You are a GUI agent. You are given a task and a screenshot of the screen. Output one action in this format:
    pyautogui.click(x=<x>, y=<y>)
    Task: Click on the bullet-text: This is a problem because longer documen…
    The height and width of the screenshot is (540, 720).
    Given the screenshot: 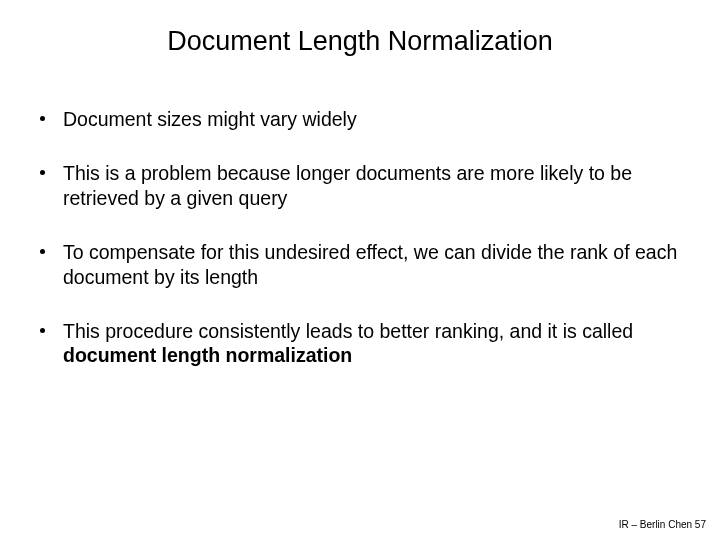 What is the action you would take?
    pyautogui.click(x=372, y=186)
    